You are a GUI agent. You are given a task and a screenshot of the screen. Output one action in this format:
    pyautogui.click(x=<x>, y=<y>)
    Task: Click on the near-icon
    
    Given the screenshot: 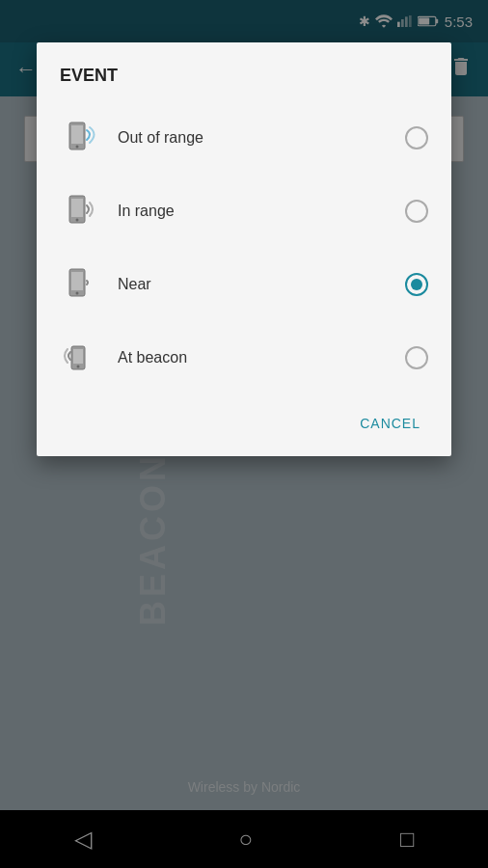 What is the action you would take?
    pyautogui.click(x=83, y=285)
    